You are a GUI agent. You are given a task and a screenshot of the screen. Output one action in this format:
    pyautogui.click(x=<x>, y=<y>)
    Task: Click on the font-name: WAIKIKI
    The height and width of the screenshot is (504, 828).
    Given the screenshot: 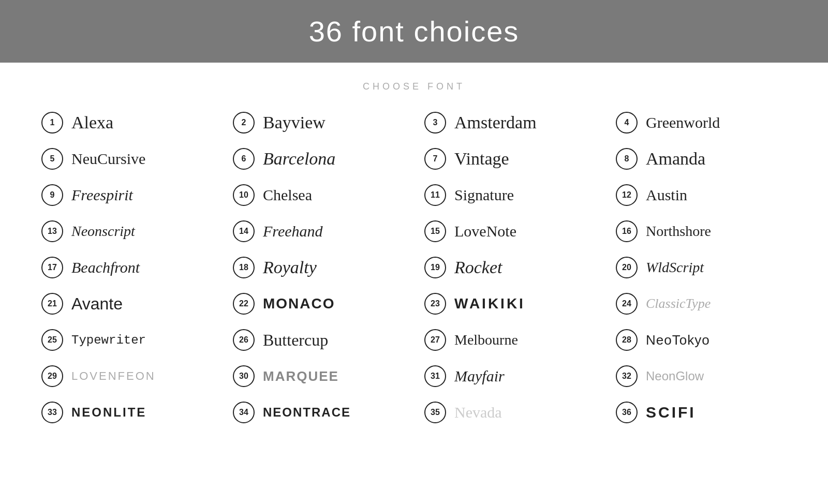 What is the action you would take?
    pyautogui.click(x=490, y=304)
    